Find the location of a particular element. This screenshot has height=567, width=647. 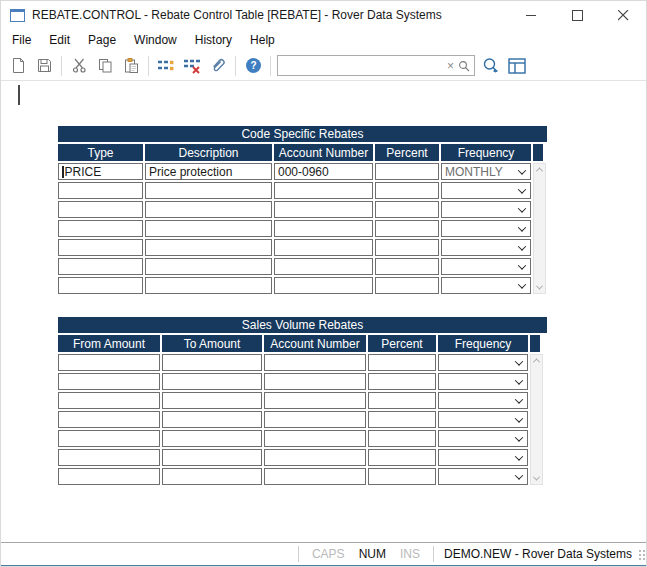

cut-button is located at coordinates (79, 66).